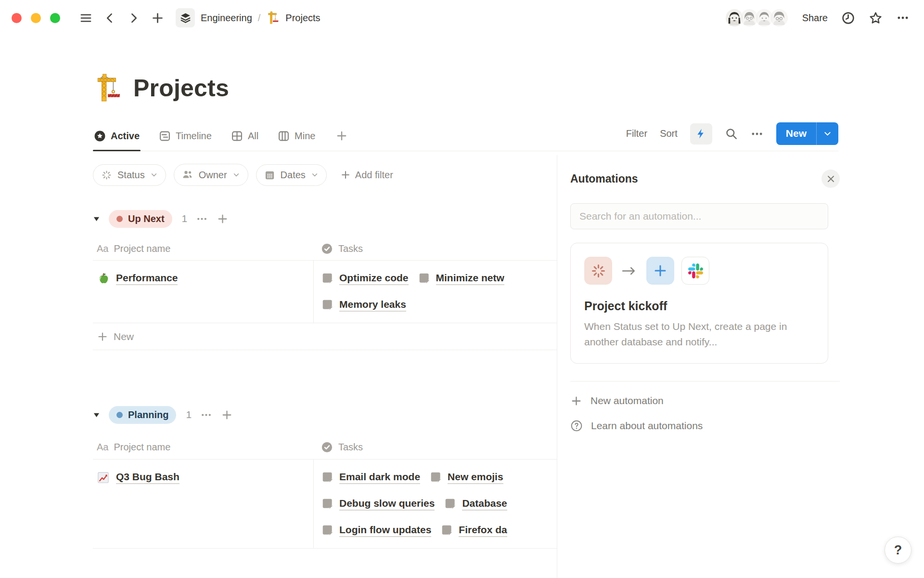 The height and width of the screenshot is (578, 924). I want to click on close-icon, so click(831, 179).